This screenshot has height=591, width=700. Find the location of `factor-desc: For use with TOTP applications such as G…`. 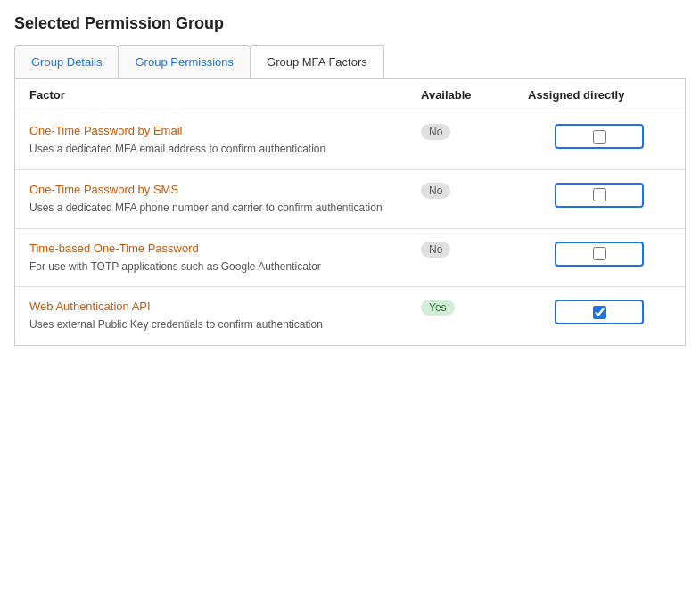

factor-desc: For use with TOTP applications such as G… is located at coordinates (225, 267).